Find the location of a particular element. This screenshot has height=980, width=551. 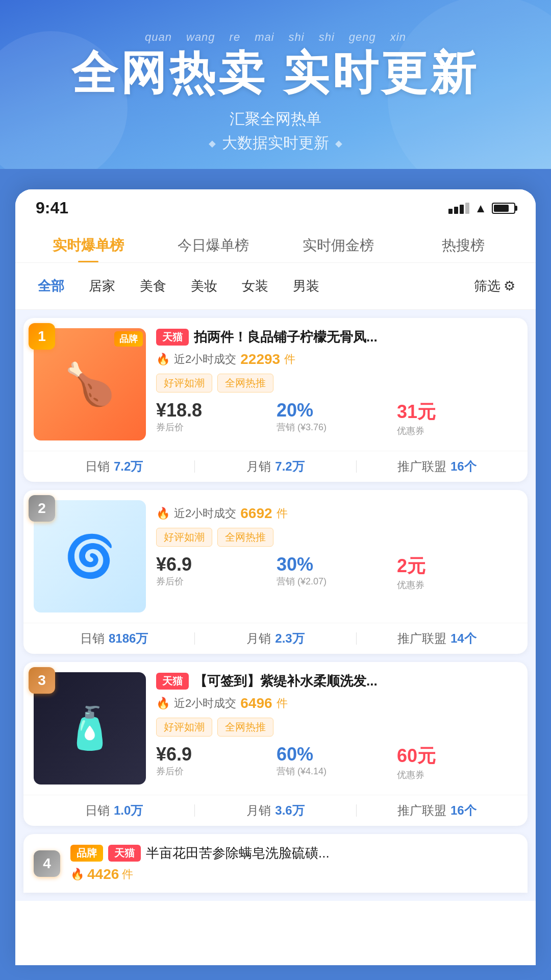

monthly-sales-value-2: 2.3万 is located at coordinates (290, 639).